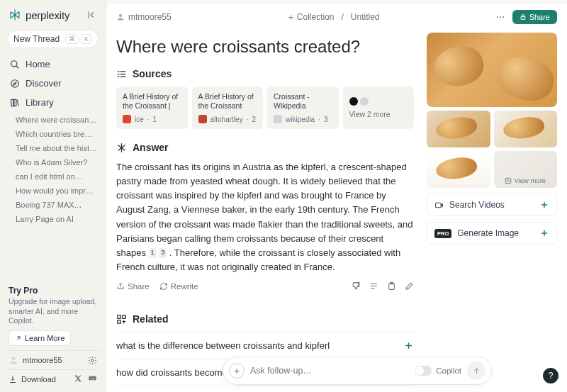 The width and height of the screenshot is (567, 392). What do you see at coordinates (52, 39) in the screenshot?
I see `new-thread-button: New Thread ⌘K` at bounding box center [52, 39].